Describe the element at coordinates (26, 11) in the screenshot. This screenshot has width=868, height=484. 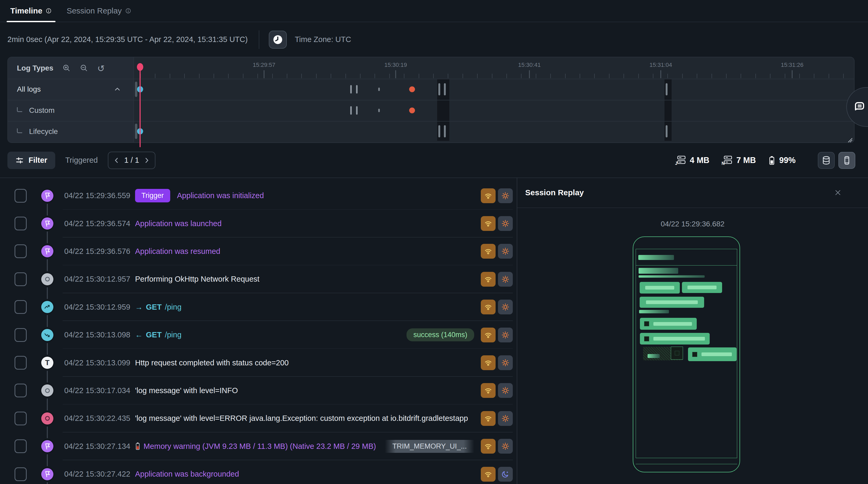
I see `tab-timeline-label: Timeline` at that location.